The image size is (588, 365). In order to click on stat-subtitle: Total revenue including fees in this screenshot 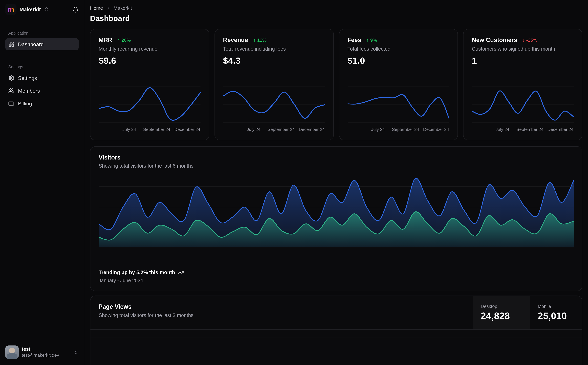, I will do `click(274, 49)`.